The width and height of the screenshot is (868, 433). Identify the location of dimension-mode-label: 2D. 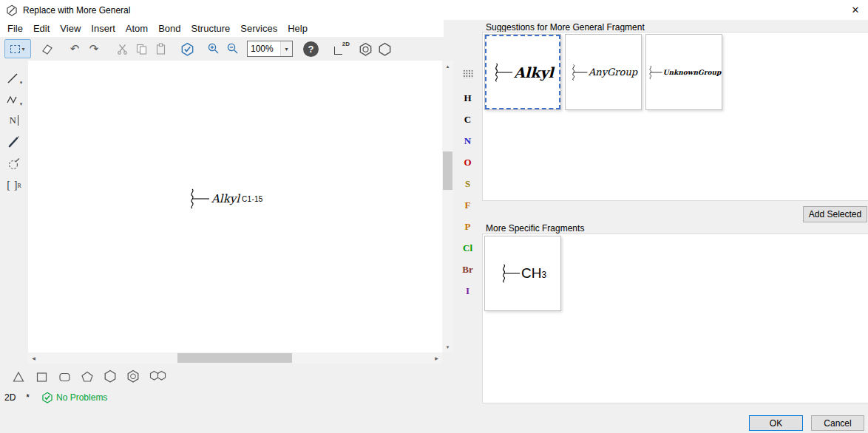
(10, 398).